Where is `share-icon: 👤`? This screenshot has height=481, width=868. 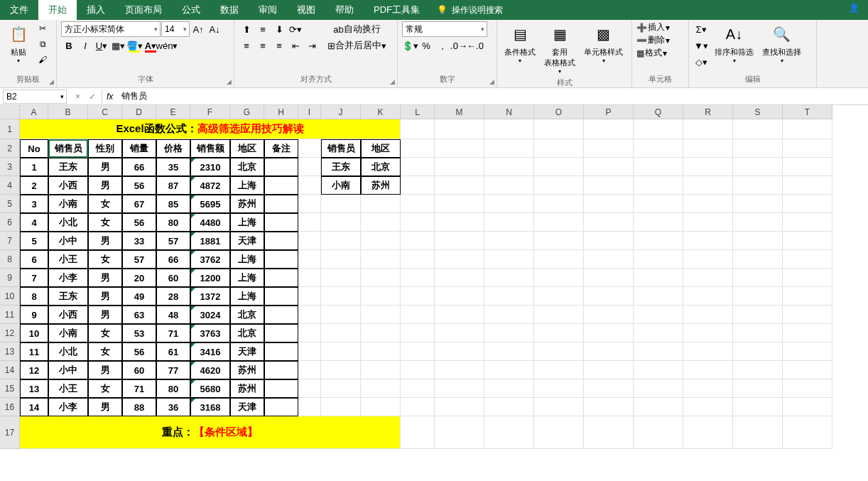
share-icon: 👤 is located at coordinates (854, 8).